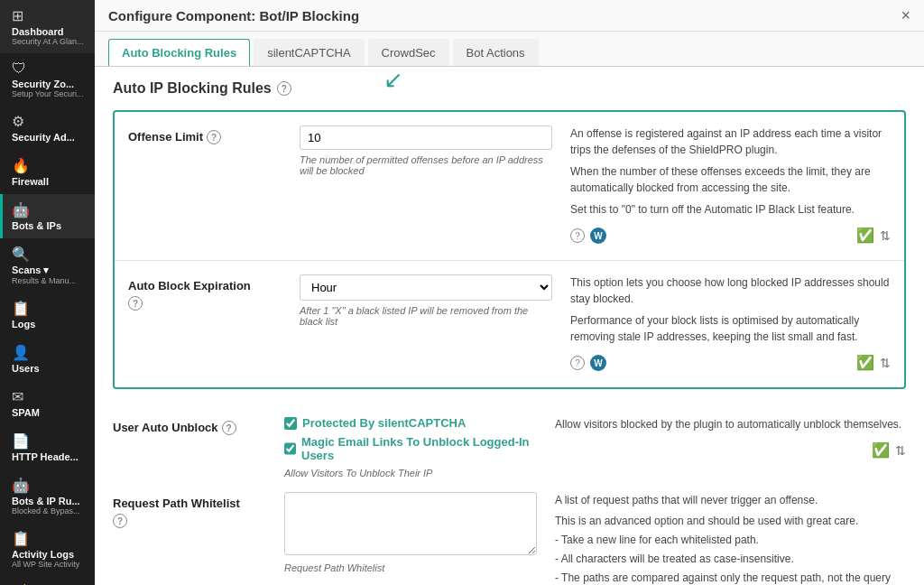 The height and width of the screenshot is (585, 924). Describe the element at coordinates (49, 121) in the screenshot. I see `gear-icon: ⚙` at that location.